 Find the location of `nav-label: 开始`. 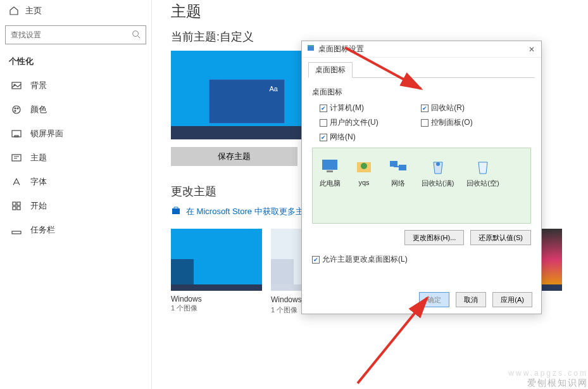

nav-label: 开始 is located at coordinates (39, 206).